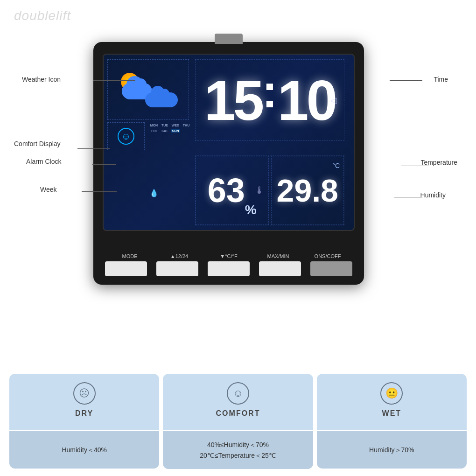 This screenshot has height=476, width=476. I want to click on lcd-right-panel: 15 : 10 ◁ 63 % 🌡 29.8 °C, so click(272, 142).